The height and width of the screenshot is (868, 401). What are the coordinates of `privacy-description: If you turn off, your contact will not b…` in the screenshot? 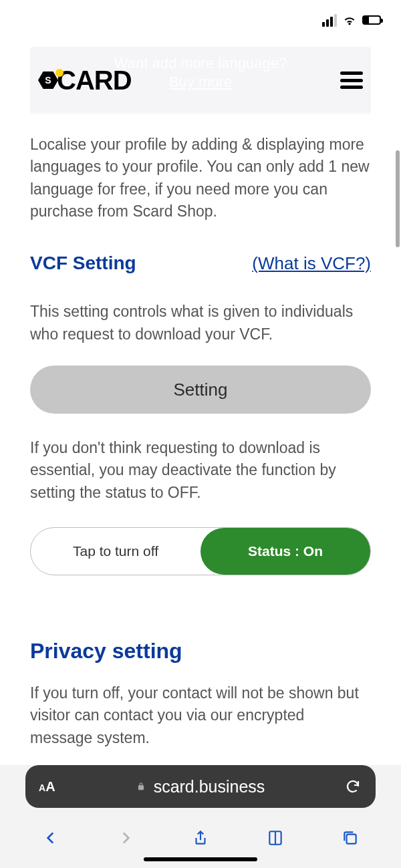 It's located at (200, 716).